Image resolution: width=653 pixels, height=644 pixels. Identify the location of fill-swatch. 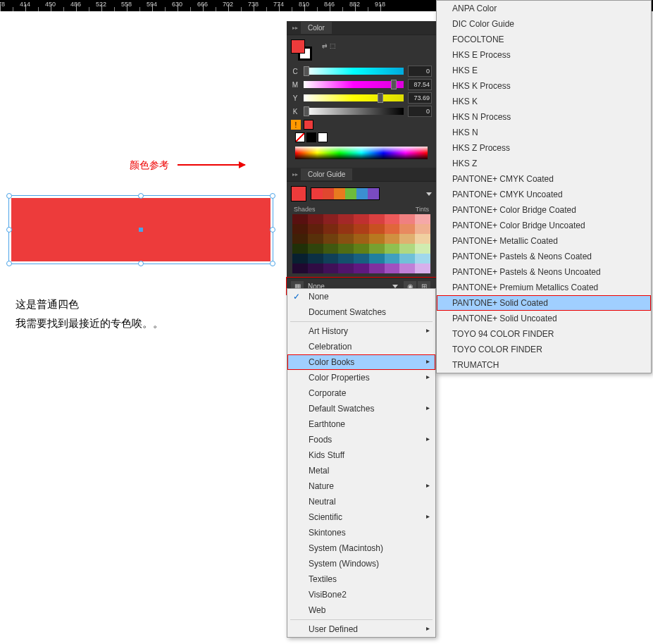
(298, 47).